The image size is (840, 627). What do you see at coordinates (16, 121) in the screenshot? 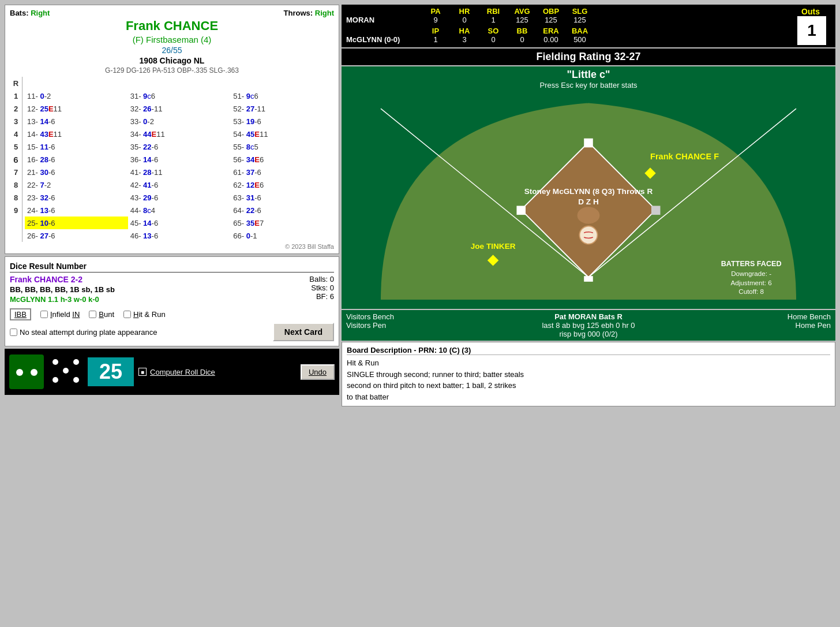
I see `row-num-4: 3` at bounding box center [16, 121].